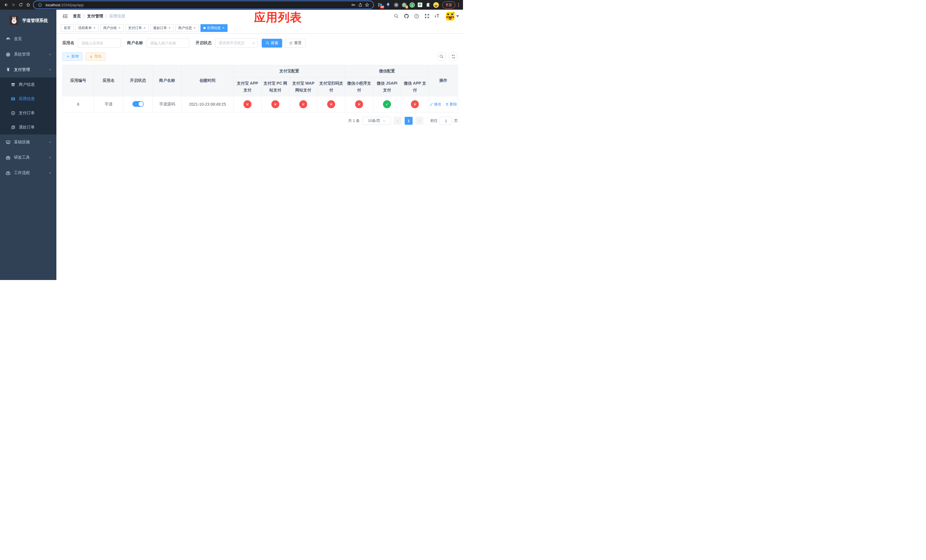 This screenshot has width=926, height=560. What do you see at coordinates (28, 5) in the screenshot?
I see `browser-home-button` at bounding box center [28, 5].